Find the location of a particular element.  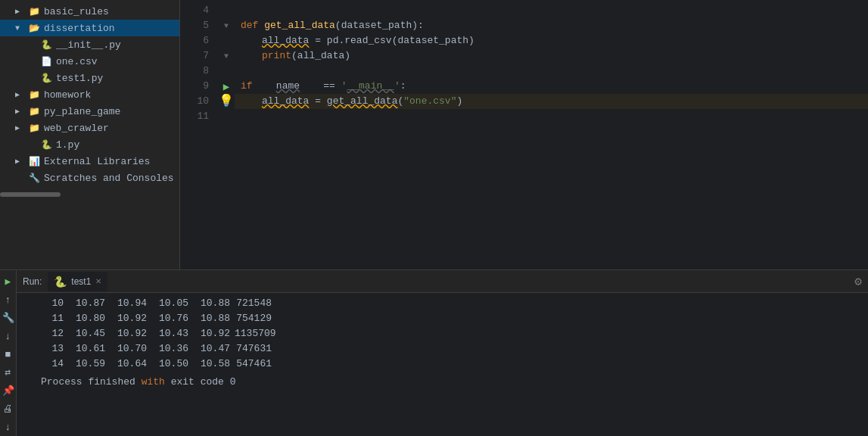

wrench-button: 🔧 is located at coordinates (8, 318).